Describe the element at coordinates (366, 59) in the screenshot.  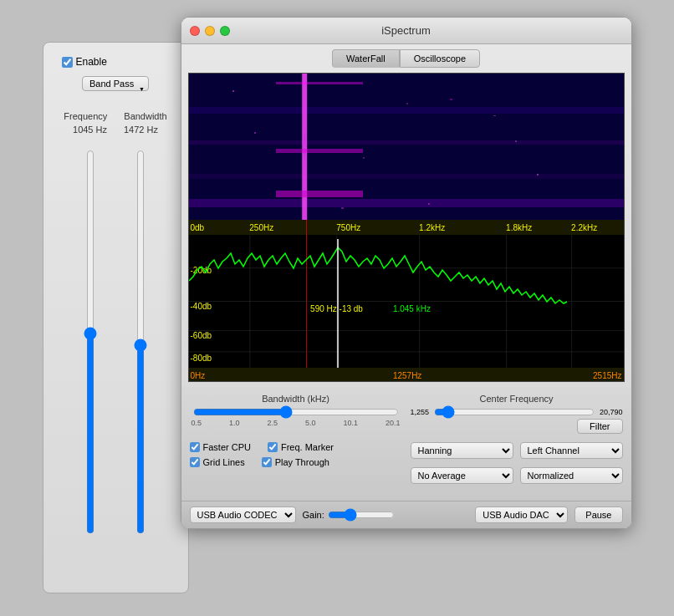
I see `tab-waterfall: WaterFall` at that location.